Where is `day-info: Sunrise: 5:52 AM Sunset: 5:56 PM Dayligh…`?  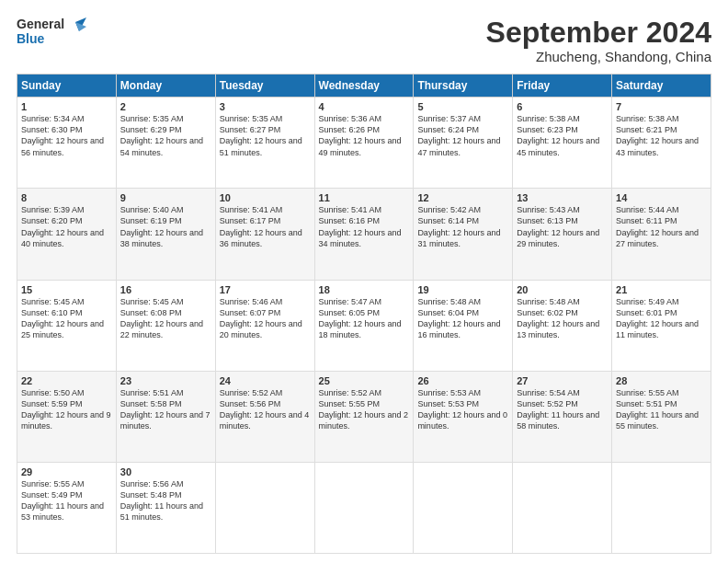 day-info: Sunrise: 5:52 AM Sunset: 5:56 PM Dayligh… is located at coordinates (265, 410).